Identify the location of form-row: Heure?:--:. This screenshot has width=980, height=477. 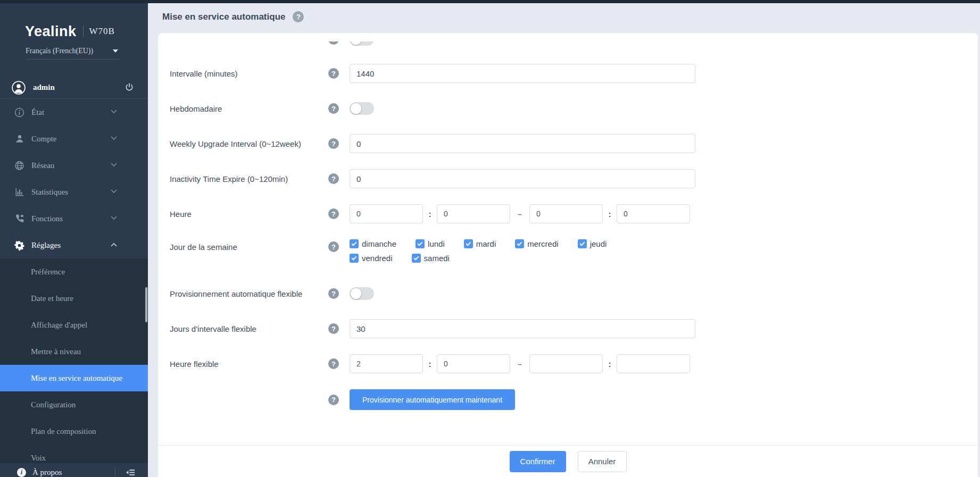
(574, 214).